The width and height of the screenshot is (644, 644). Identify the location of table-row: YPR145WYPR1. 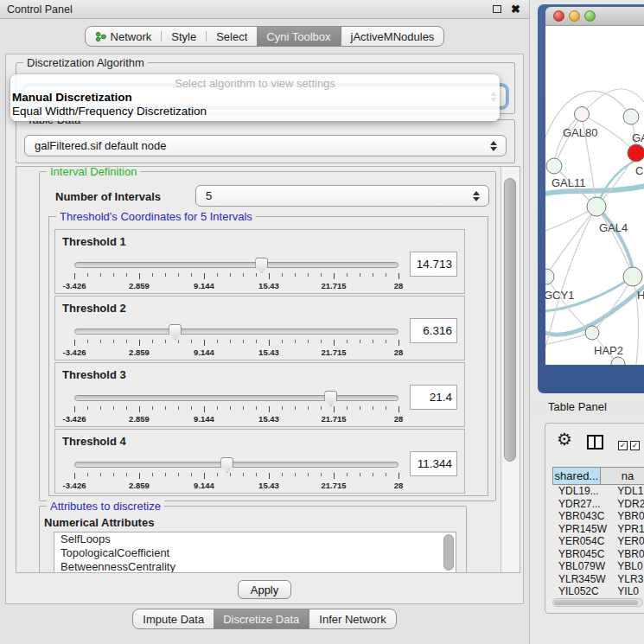
(598, 529).